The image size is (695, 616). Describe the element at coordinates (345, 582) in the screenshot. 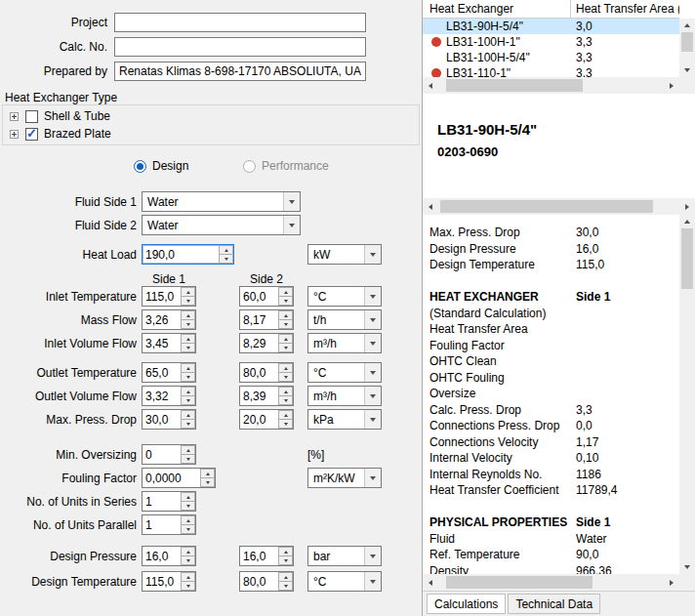

I see `unit-combo: °C` at that location.